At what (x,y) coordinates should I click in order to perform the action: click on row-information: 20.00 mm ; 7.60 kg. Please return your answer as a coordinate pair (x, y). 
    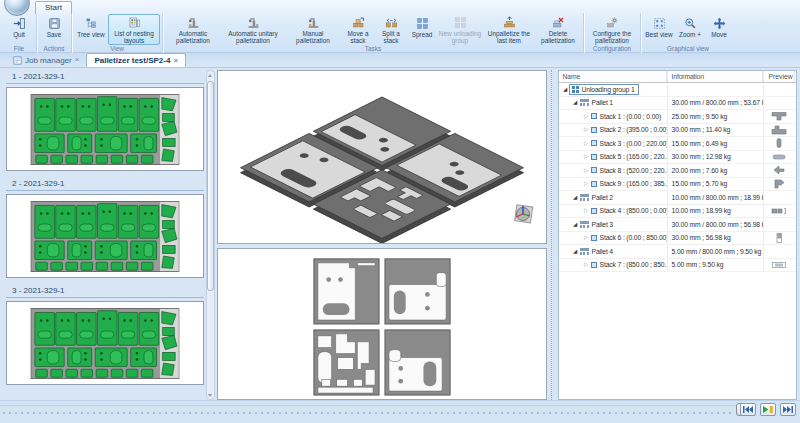
    Looking at the image, I should click on (715, 170).